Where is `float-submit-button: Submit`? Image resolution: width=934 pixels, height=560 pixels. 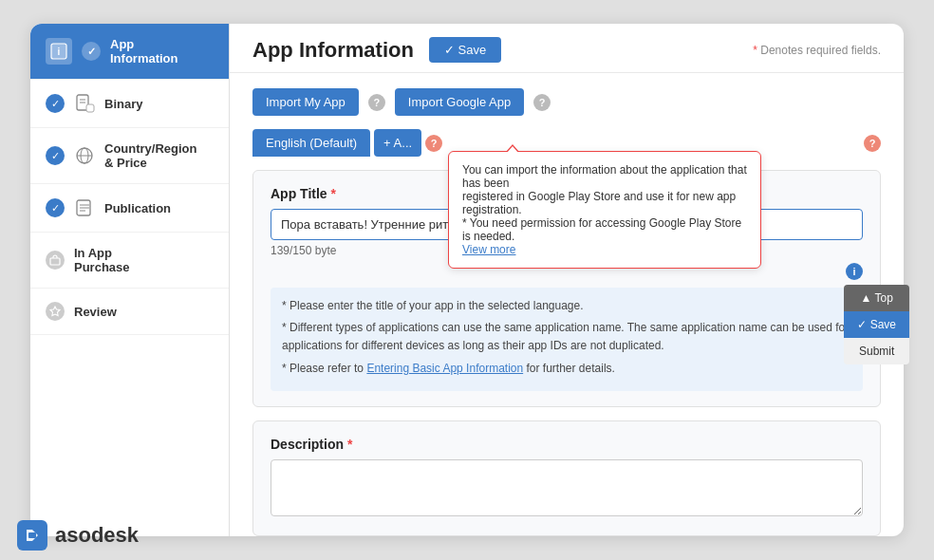 float-submit-button: Submit is located at coordinates (873, 351).